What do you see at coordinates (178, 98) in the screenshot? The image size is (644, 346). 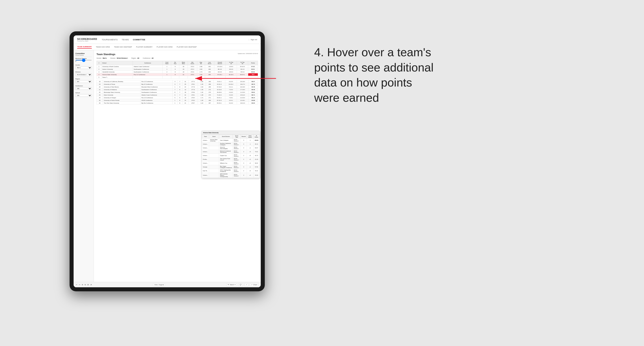 I see `table-row: 24University of OregonPac-12 Conference5…` at bounding box center [178, 98].